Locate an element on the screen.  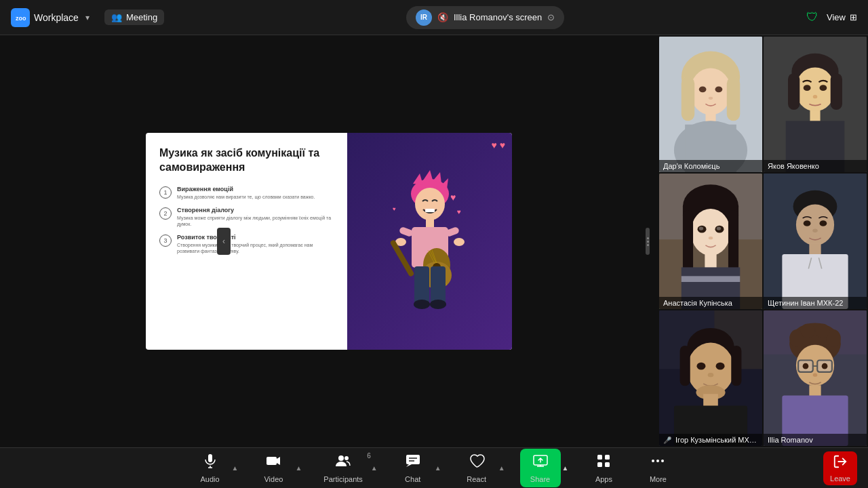
more-button: More is located at coordinates (658, 468).